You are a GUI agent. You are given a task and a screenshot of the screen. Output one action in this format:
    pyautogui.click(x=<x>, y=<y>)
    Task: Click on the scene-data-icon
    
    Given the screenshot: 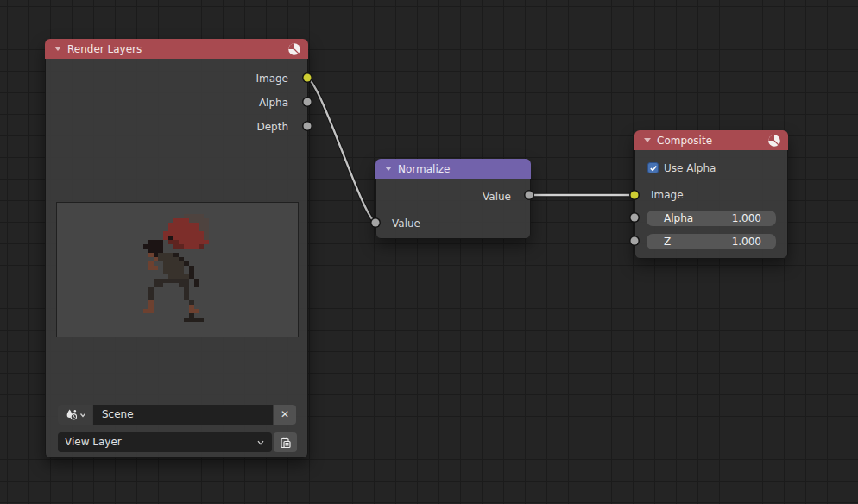 What is the action you would take?
    pyautogui.click(x=71, y=414)
    